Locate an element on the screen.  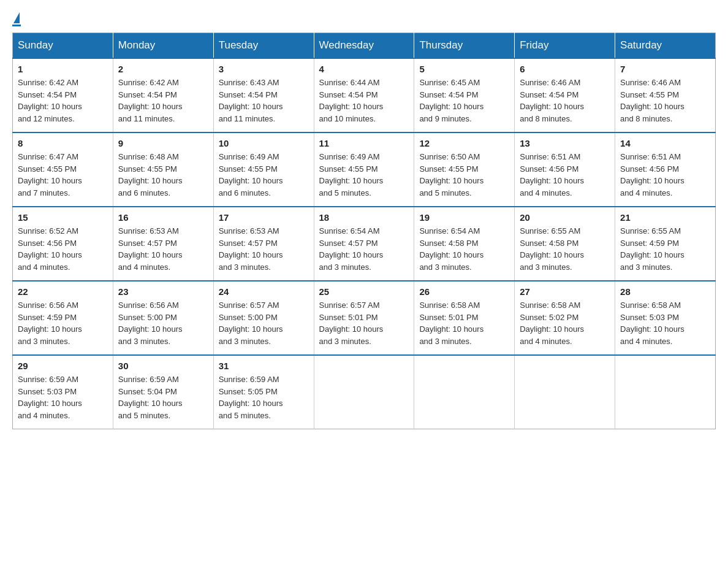
day-number: 13 is located at coordinates (565, 144).